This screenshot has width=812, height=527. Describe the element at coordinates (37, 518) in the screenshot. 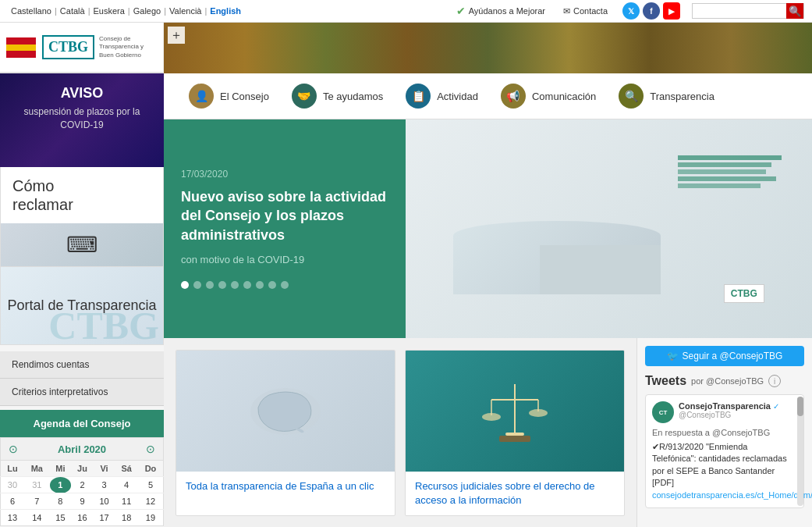

I see `calendar-day: 14` at that location.